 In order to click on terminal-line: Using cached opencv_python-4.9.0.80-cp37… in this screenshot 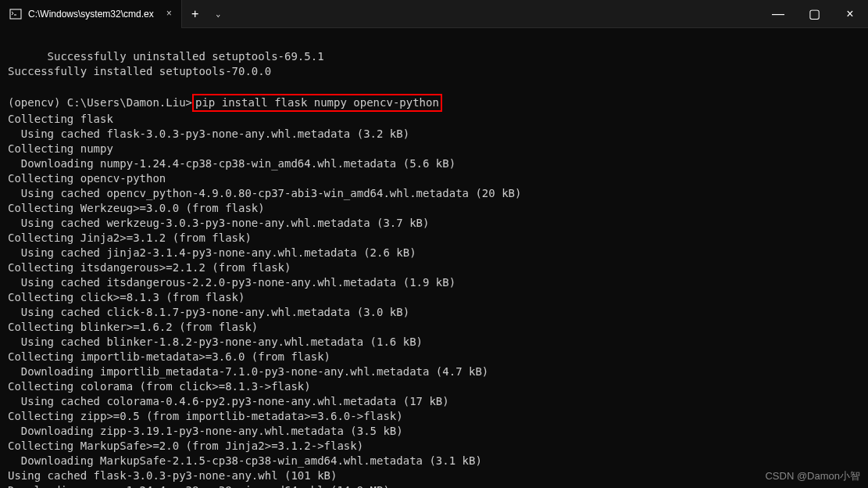, I will do `click(264, 193)`.